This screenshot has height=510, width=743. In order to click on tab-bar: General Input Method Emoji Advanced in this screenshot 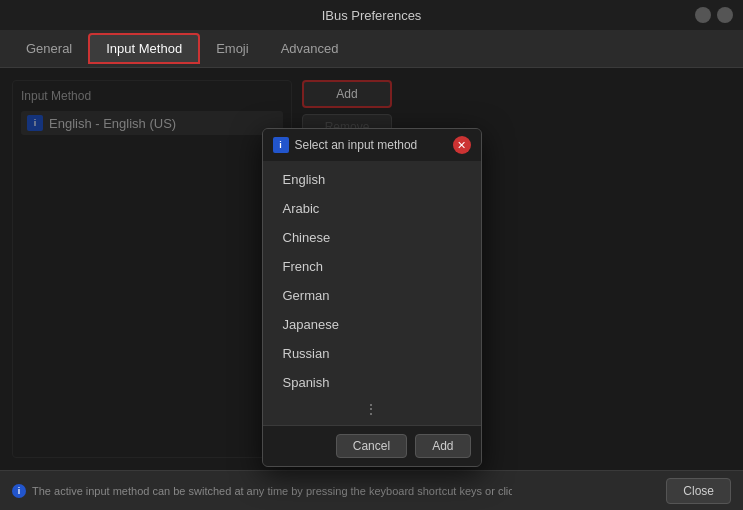, I will do `click(372, 49)`.